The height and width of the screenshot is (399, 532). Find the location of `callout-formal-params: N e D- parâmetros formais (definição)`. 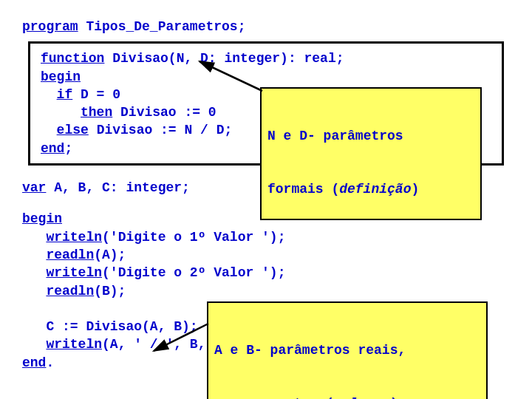

callout-formal-params: N e D- parâmetros formais (definição) is located at coordinates (371, 154).